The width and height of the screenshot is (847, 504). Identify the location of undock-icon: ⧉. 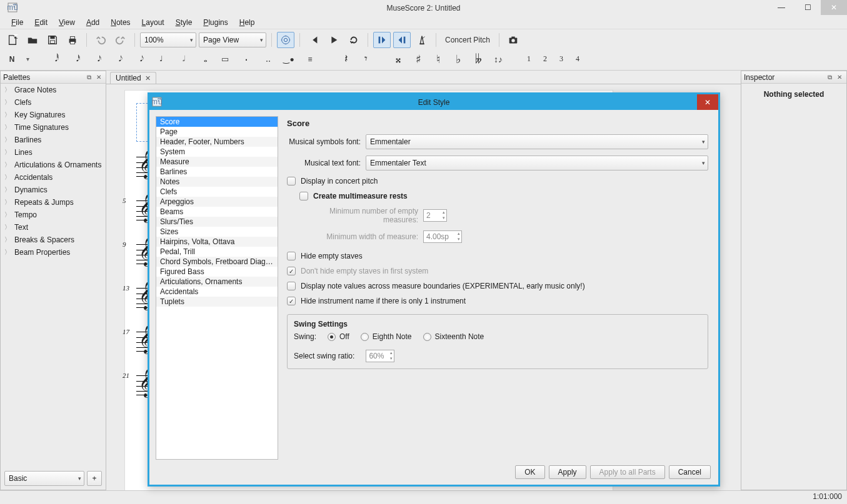
(89, 77).